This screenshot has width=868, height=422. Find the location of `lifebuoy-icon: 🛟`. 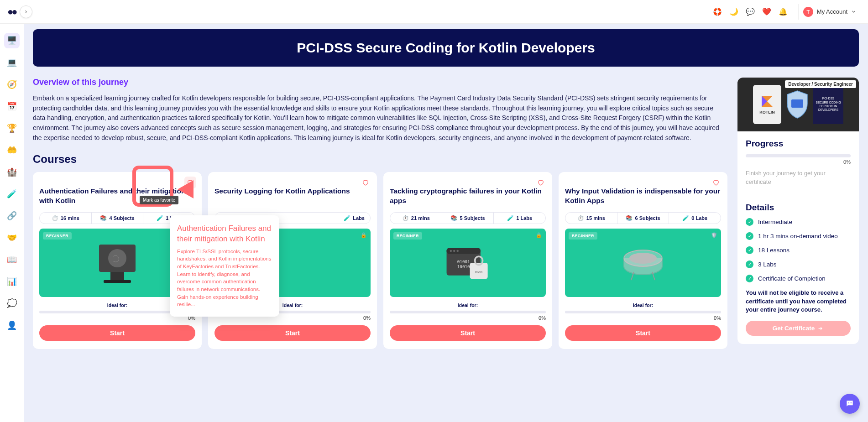

lifebuoy-icon: 🛟 is located at coordinates (717, 12).